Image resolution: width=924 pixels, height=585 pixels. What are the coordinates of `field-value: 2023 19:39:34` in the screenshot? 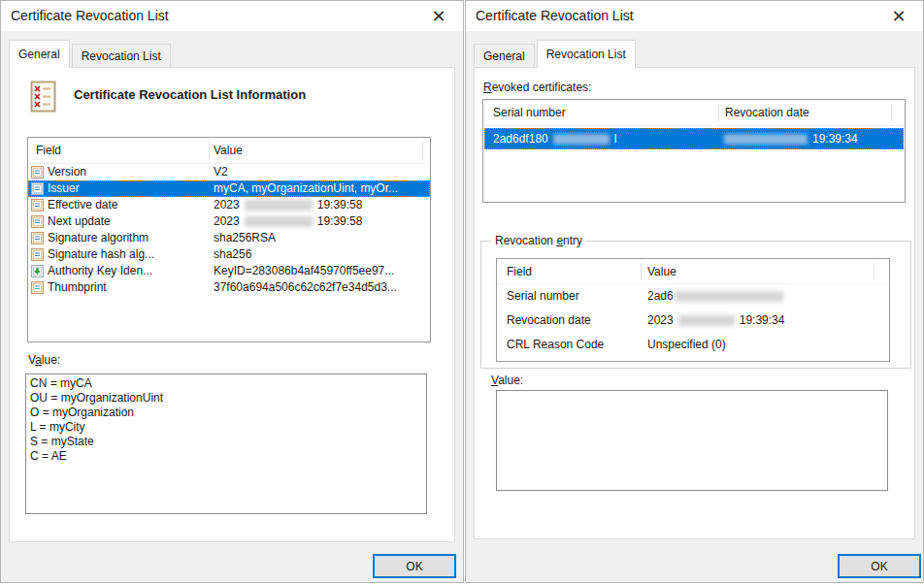 It's located at (716, 320).